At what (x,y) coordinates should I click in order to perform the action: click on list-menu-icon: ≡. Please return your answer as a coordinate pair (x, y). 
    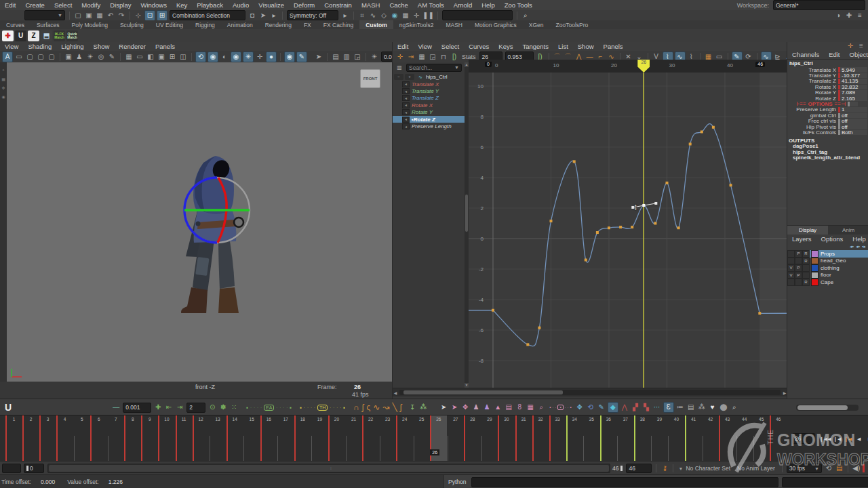
    Looking at the image, I should click on (860, 16).